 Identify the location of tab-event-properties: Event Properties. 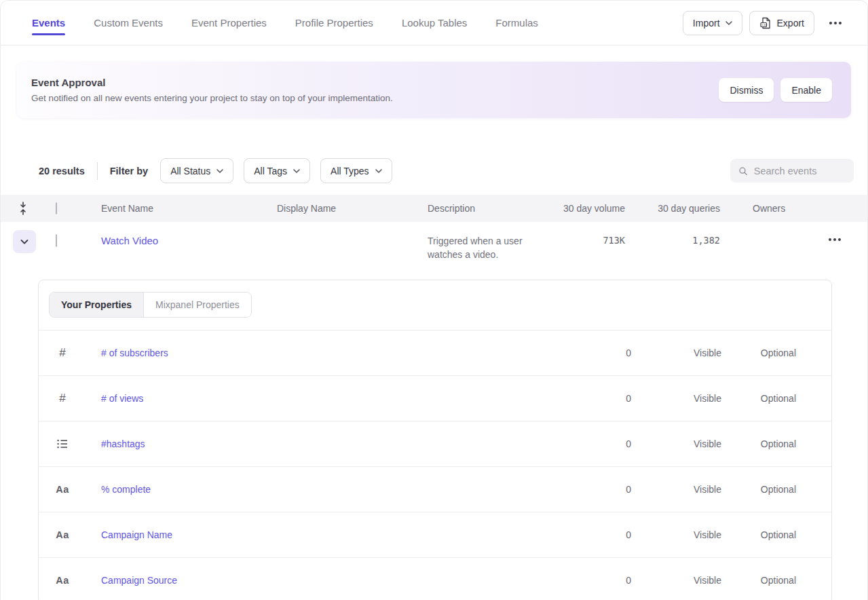
(229, 23).